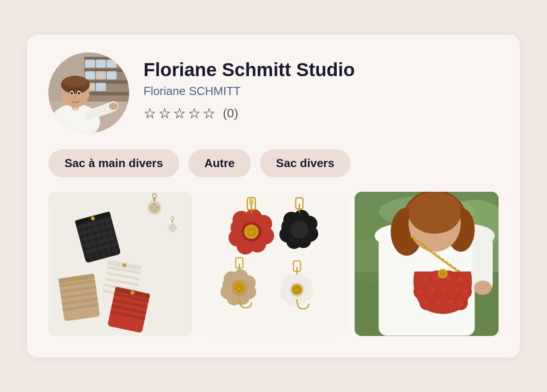 This screenshot has height=392, width=547. Describe the element at coordinates (209, 113) in the screenshot. I see `star-5: ☆` at that location.